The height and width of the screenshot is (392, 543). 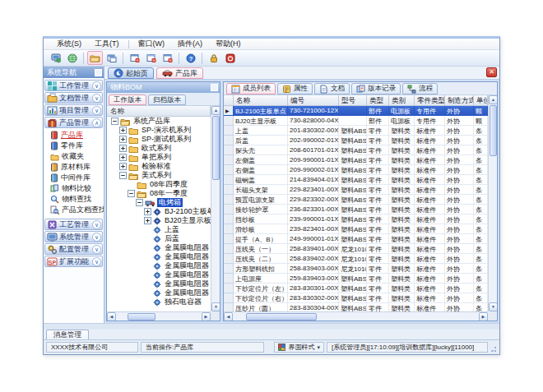 What do you see at coordinates (56, 58) in the screenshot?
I see `desktop-button` at bounding box center [56, 58].